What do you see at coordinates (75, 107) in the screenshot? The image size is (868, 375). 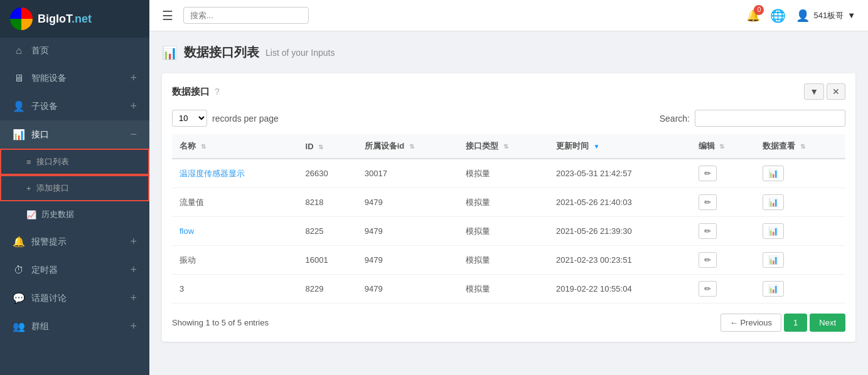 I see `sidebar-item-sub-device: 👤 子设备 +` at bounding box center [75, 107].